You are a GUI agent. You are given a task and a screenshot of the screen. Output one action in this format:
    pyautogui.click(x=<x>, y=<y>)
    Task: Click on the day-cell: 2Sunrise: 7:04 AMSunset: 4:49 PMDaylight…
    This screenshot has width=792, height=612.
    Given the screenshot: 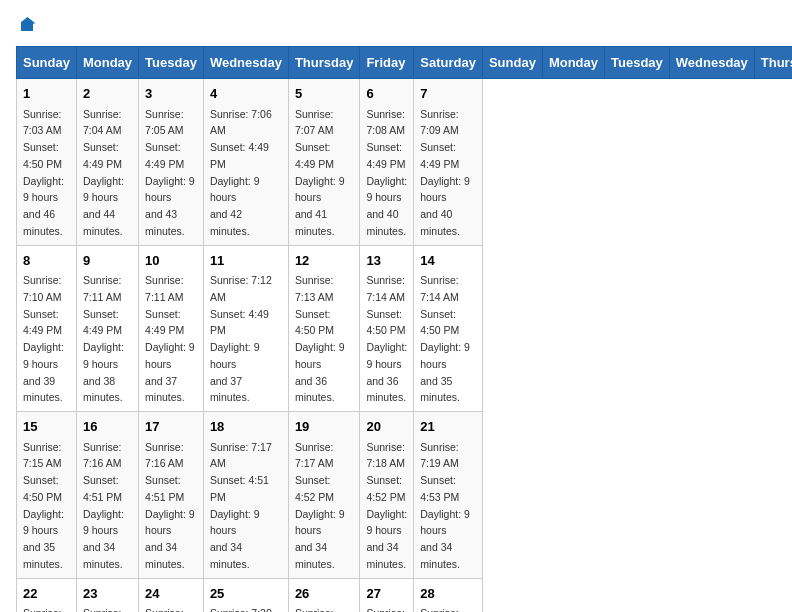 What is the action you would take?
    pyautogui.click(x=107, y=162)
    